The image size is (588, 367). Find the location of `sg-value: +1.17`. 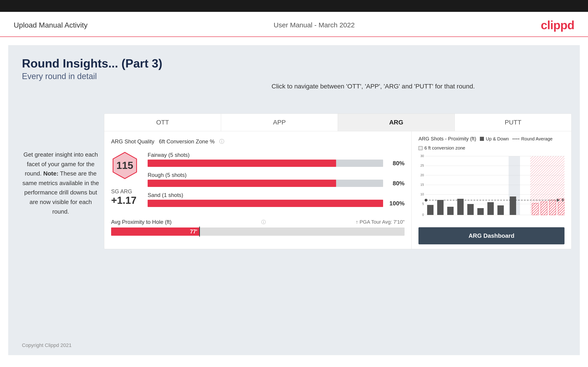

sg-value: +1.17 is located at coordinates (125, 200).